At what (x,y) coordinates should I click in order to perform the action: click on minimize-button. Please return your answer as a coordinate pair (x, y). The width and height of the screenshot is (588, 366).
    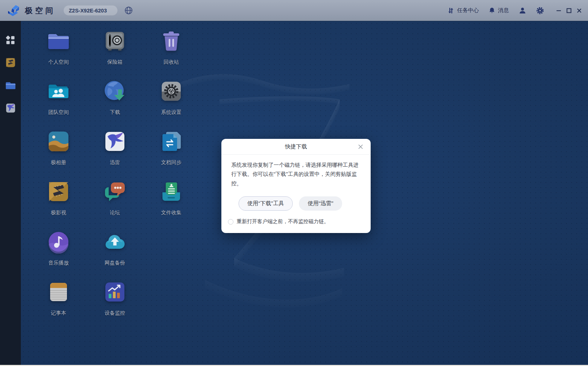
    Looking at the image, I should click on (559, 11).